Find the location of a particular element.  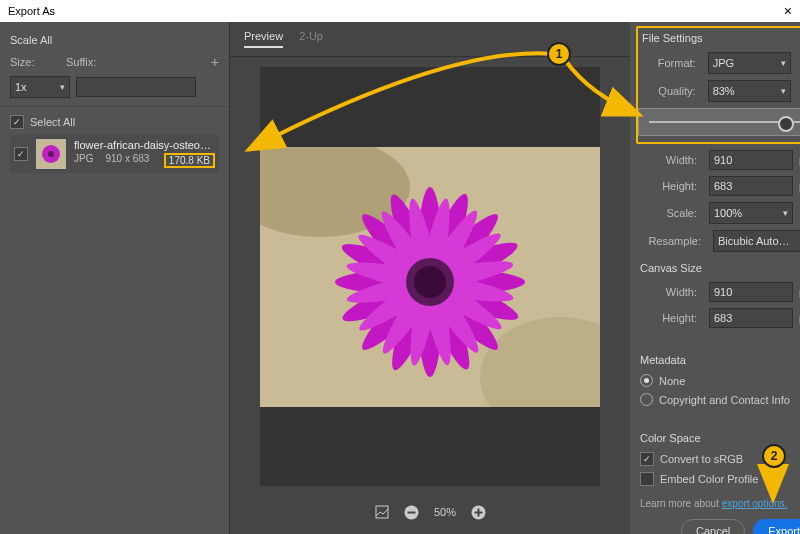

resample-select: Bicubic Auto… is located at coordinates (756, 241).